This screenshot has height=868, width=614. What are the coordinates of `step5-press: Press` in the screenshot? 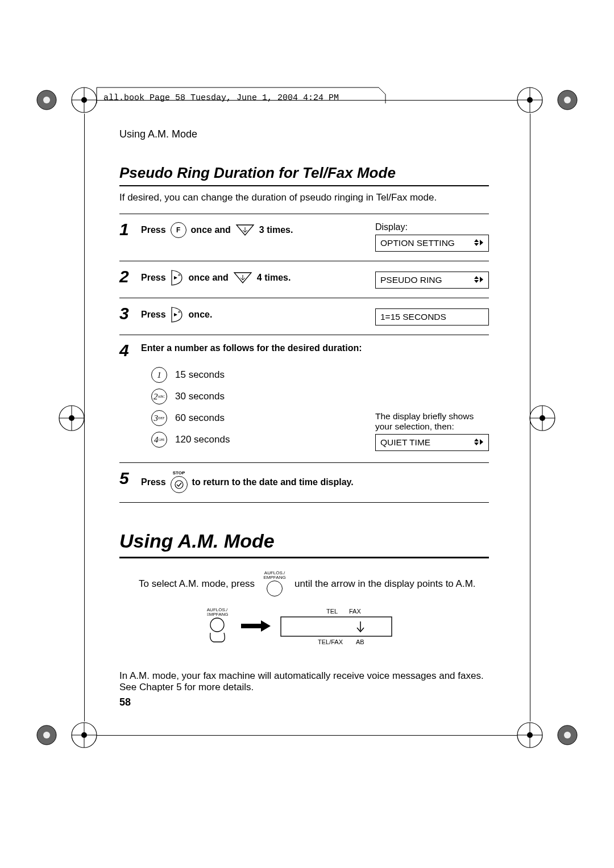 It's located at (154, 482).